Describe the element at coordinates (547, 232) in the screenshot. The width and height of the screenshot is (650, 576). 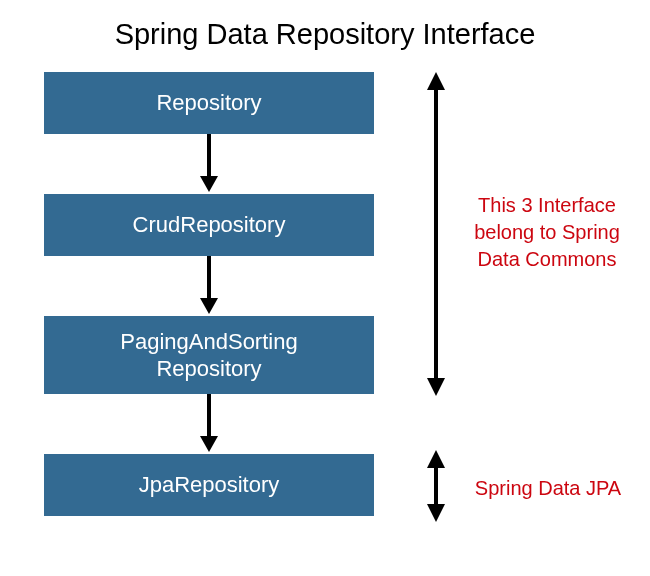
I see `annotation-line: belong to Spring` at that location.